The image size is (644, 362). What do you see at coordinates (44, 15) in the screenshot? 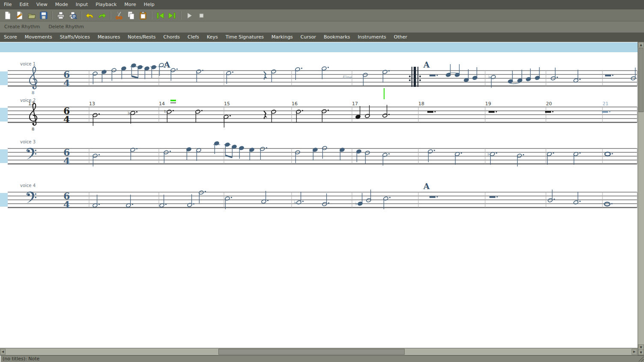
I see `save-button` at bounding box center [44, 15].